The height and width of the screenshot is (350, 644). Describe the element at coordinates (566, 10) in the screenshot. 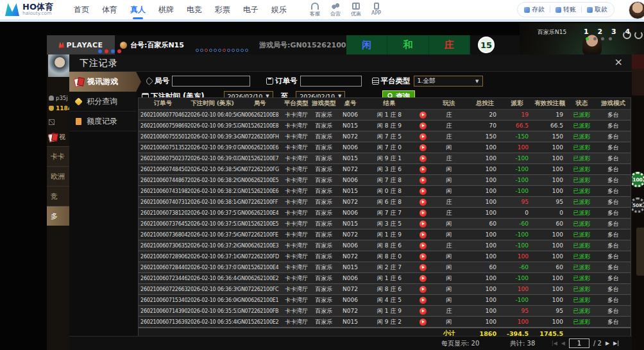

I see `transfer-button: 转账` at that location.